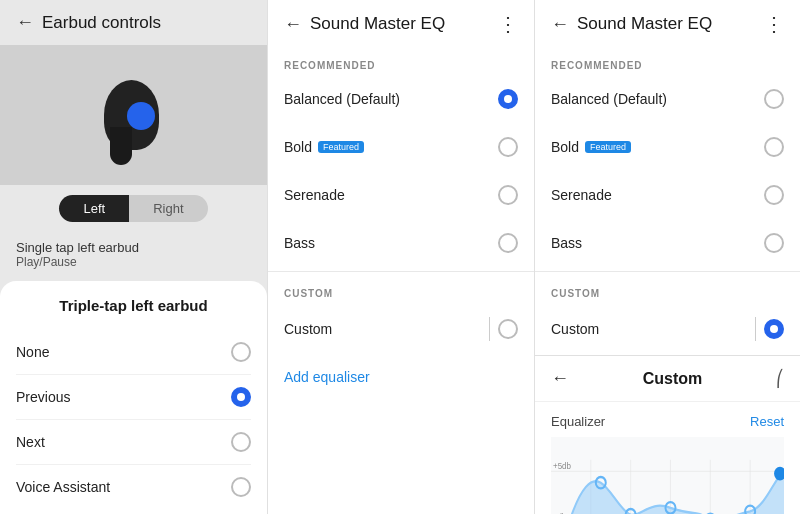 The image size is (800, 514). What do you see at coordinates (63, 487) in the screenshot?
I see `option-voice-label: Voice Assistant` at bounding box center [63, 487].